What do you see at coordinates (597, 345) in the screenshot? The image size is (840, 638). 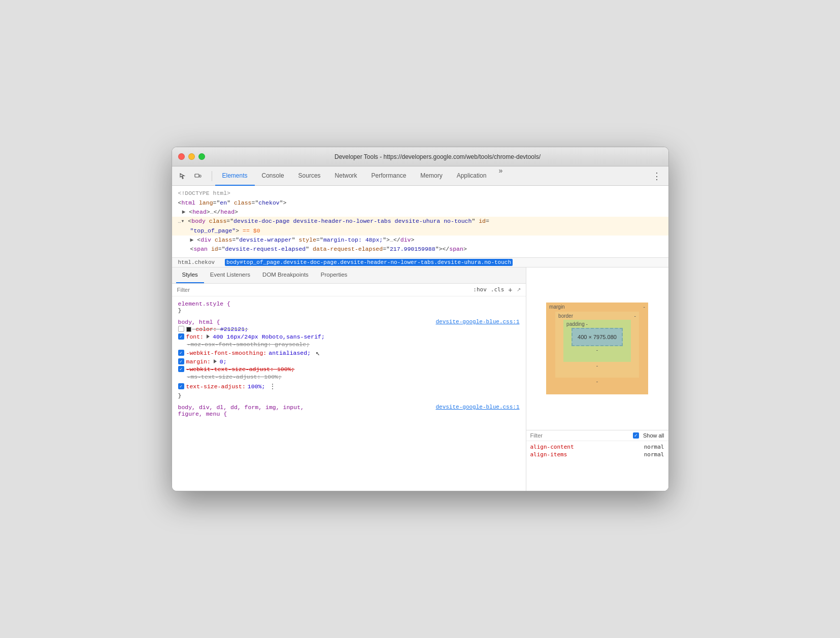 I see `box-border: border - padding - 400 × 7975.080 - -` at bounding box center [597, 345].